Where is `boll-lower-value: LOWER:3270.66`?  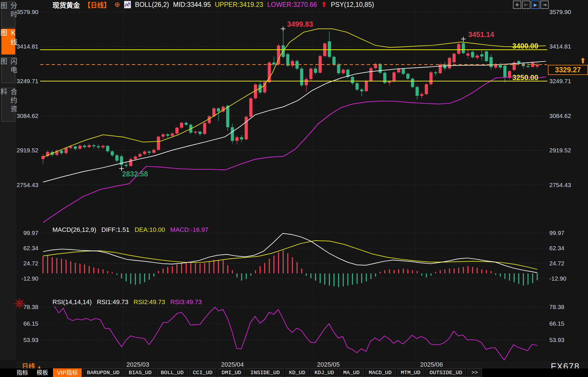
boll-lower-value: LOWER:3270.66 is located at coordinates (292, 5).